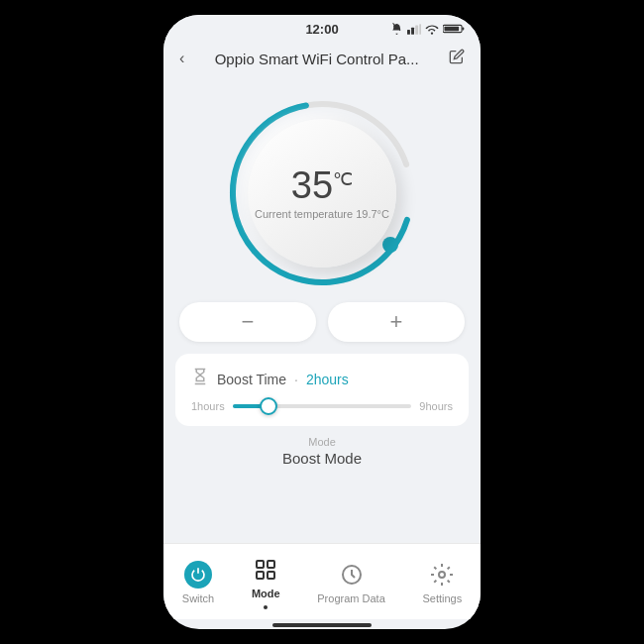 Image resolution: width=644 pixels, height=644 pixels. Describe the element at coordinates (352, 575) in the screenshot. I see `clock-icon` at that location.